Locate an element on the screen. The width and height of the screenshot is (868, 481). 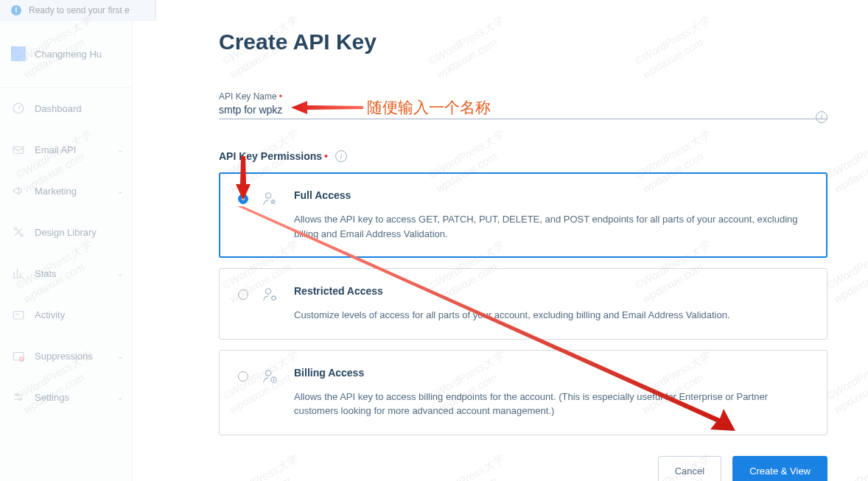
sidebar: Changmeng Hu Dashboard Email API ⌄ Marke… is located at coordinates (66, 250).